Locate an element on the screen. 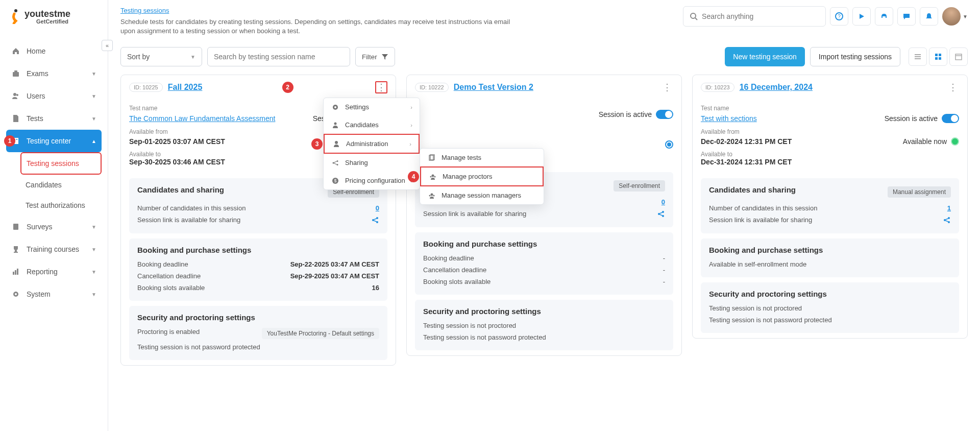 The height and width of the screenshot is (431, 980). view-calendar-button is located at coordinates (959, 57).